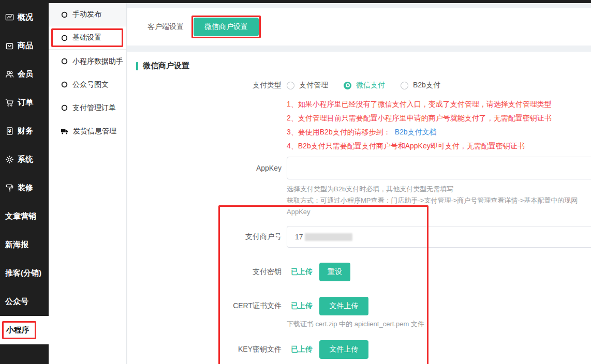  I want to click on submenu-item-payment-orders: 支付管理订单, so click(87, 108).